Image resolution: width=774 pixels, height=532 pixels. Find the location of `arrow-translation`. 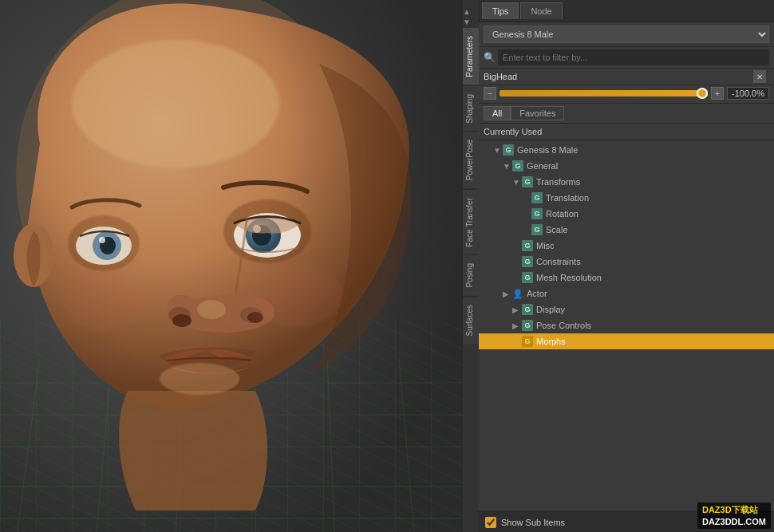

arrow-translation is located at coordinates (527, 198).